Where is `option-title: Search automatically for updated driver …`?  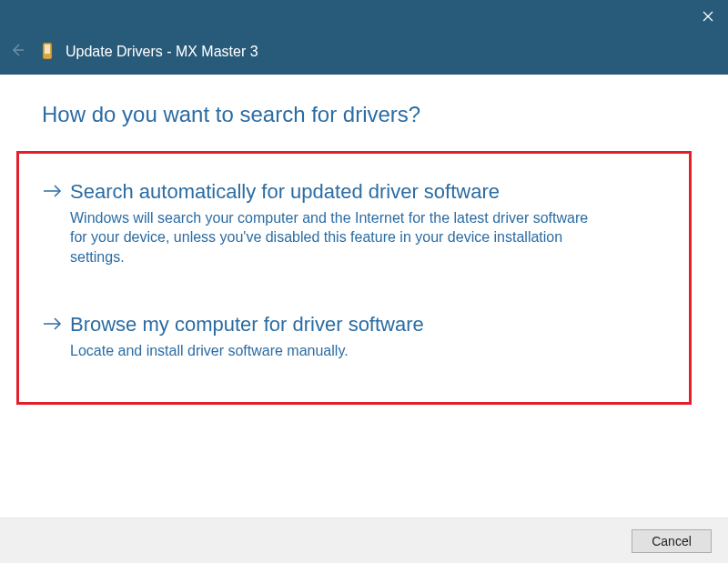 option-title: Search automatically for updated driver … is located at coordinates (329, 192).